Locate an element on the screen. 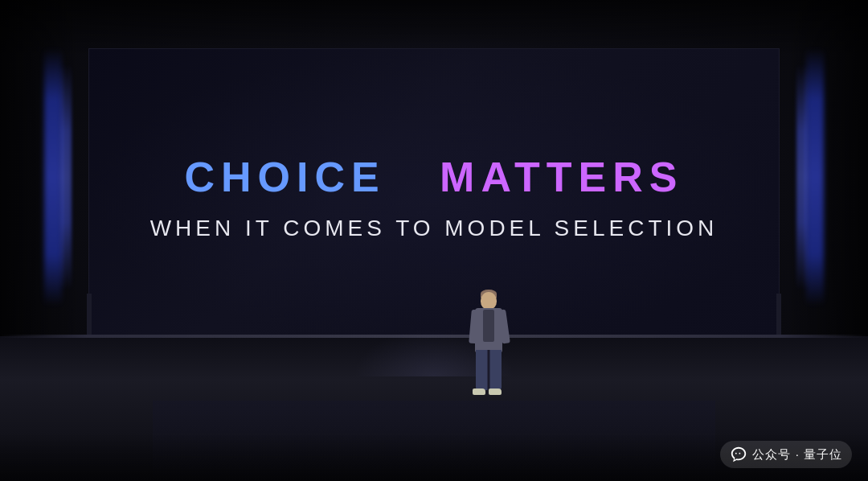 This screenshot has width=868, height=481. presenter-shoe-left is located at coordinates (479, 392).